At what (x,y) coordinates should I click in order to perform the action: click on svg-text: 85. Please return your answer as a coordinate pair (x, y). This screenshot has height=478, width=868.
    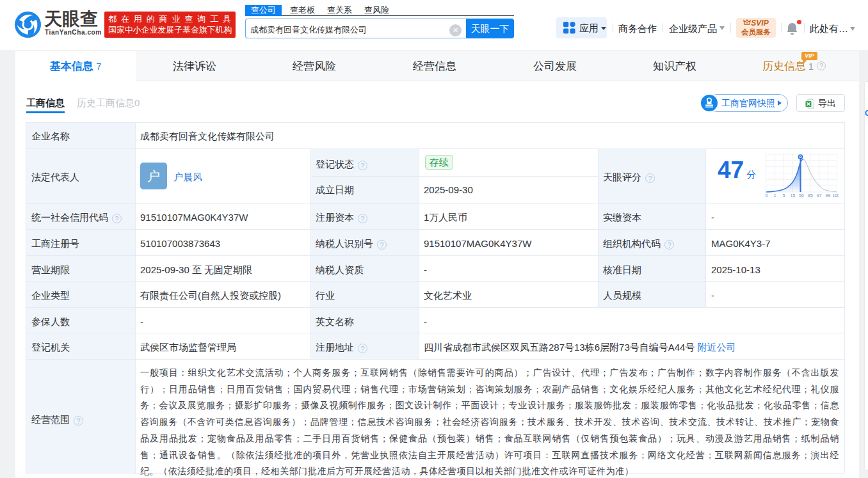
    Looking at the image, I should click on (810, 196).